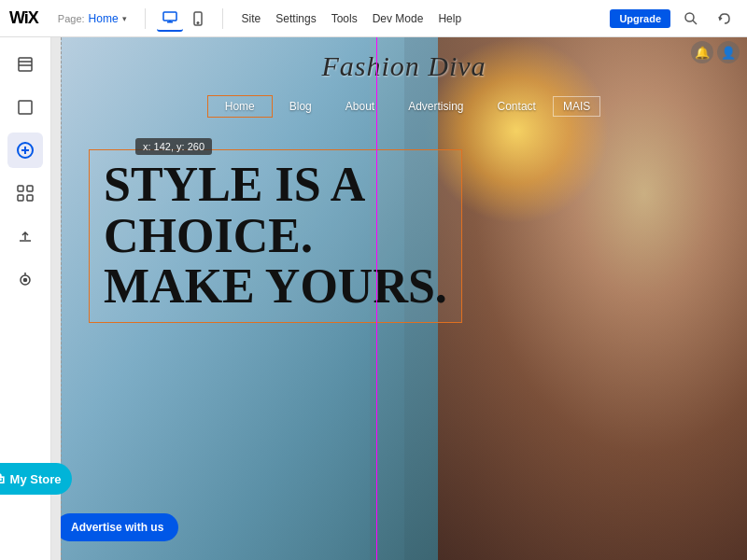  What do you see at coordinates (25, 107) in the screenshot?
I see `layers-tool-button` at bounding box center [25, 107].